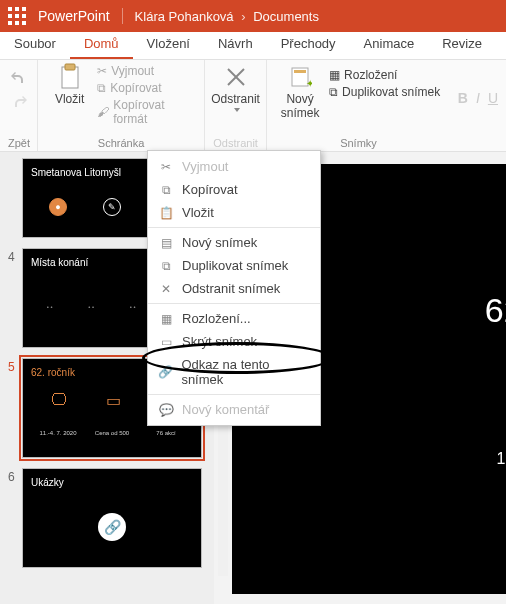  I want to click on thumb-number: 4, so click(15, 298).